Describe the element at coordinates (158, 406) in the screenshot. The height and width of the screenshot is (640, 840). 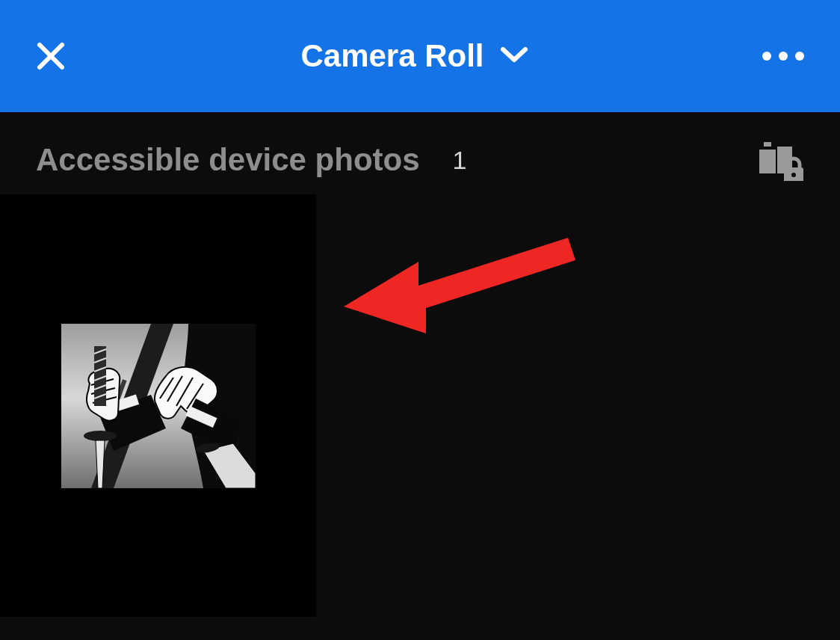
I see `thumbnail-image` at that location.